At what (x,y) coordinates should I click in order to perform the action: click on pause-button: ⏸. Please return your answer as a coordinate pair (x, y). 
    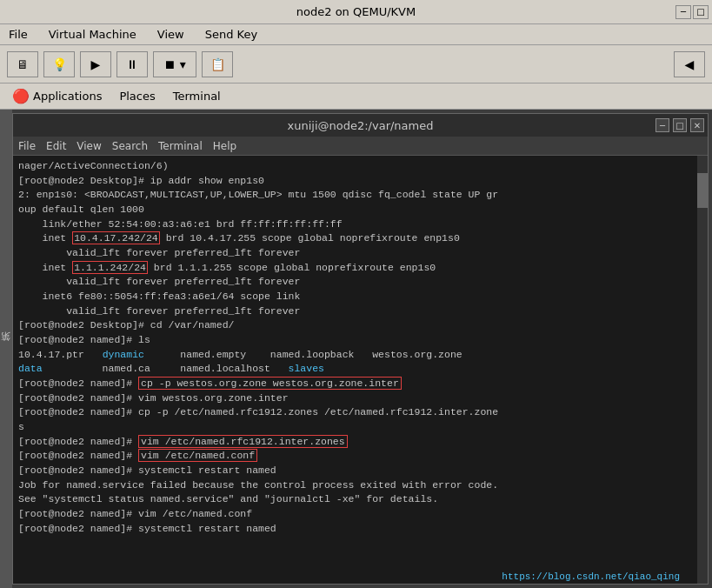
    Looking at the image, I should click on (132, 64).